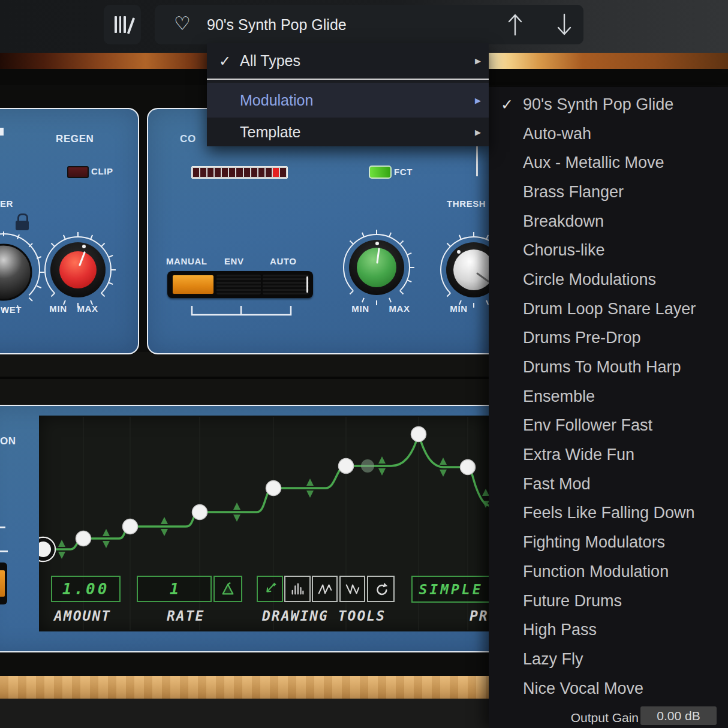 The image size is (728, 728). I want to click on clip-led, so click(78, 172).